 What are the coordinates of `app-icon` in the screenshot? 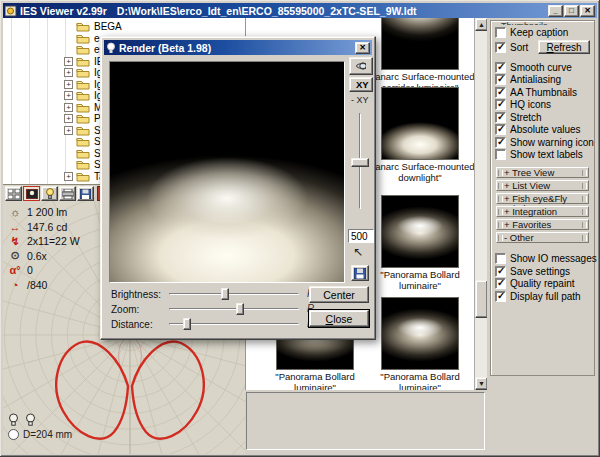 It's located at (11, 11).